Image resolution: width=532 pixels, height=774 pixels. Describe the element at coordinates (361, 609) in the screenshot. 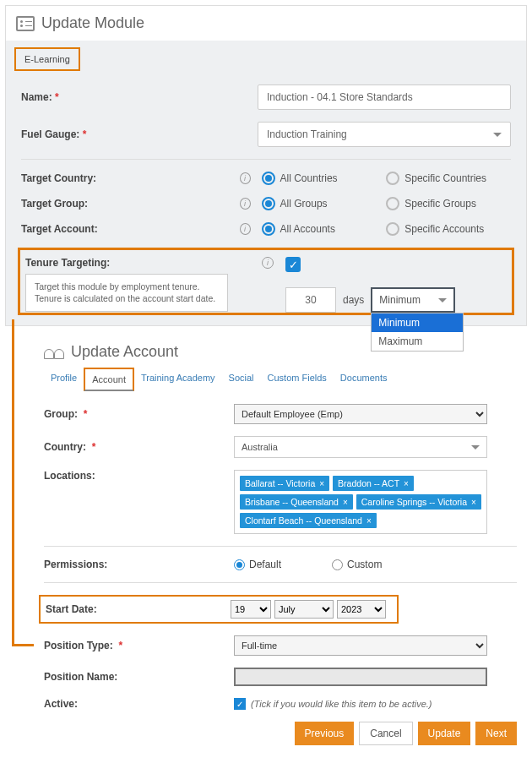

I see `start-date-year: 2023` at that location.